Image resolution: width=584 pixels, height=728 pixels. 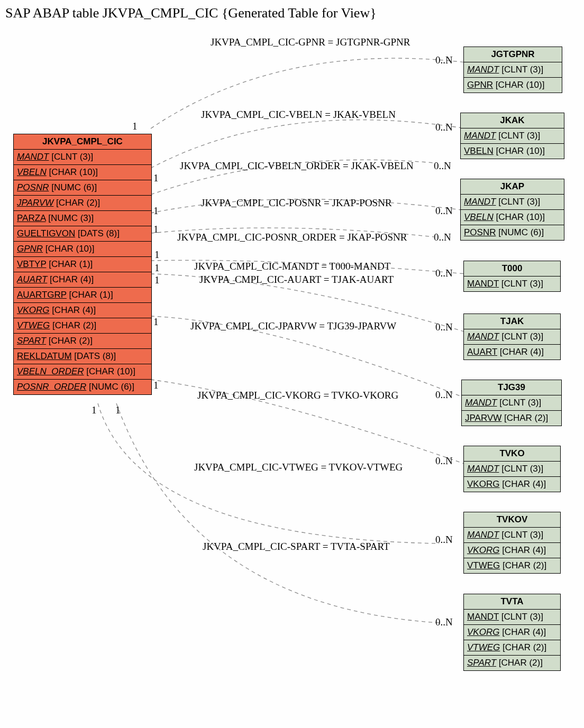 What do you see at coordinates (512, 269) in the screenshot?
I see `ref-entity-name: T000` at bounding box center [512, 269].